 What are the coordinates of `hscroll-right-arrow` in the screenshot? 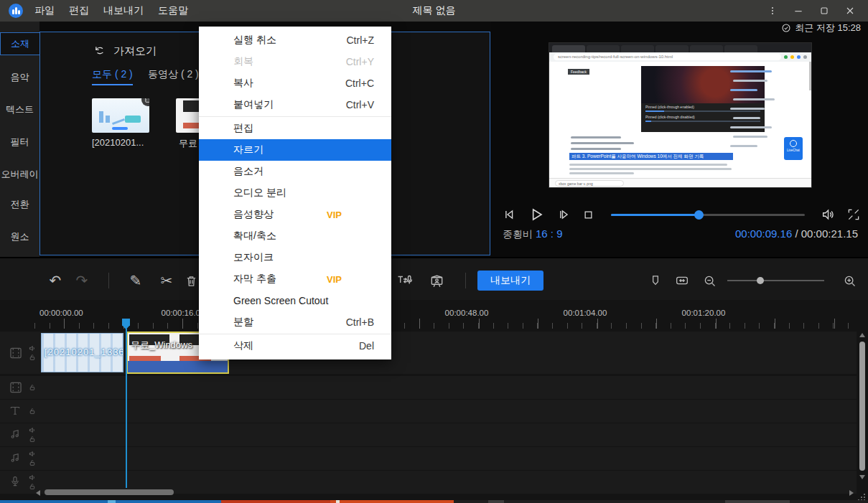 It's located at (851, 493).